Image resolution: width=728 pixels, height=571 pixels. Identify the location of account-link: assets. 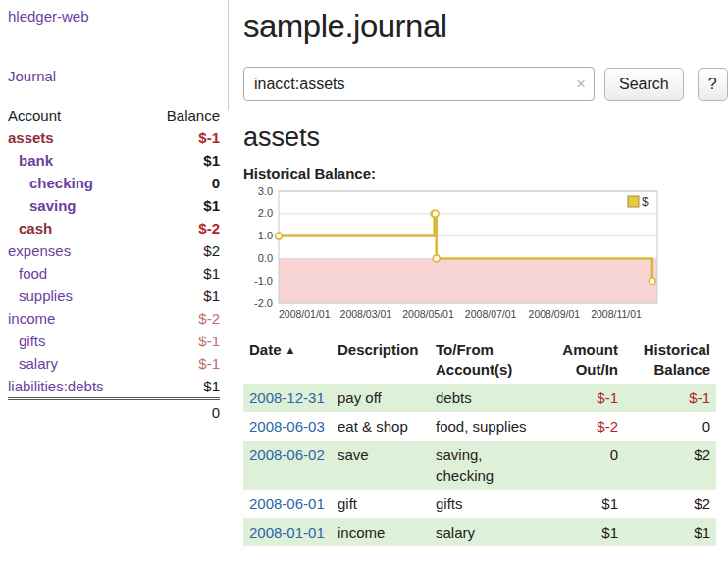
(31, 137).